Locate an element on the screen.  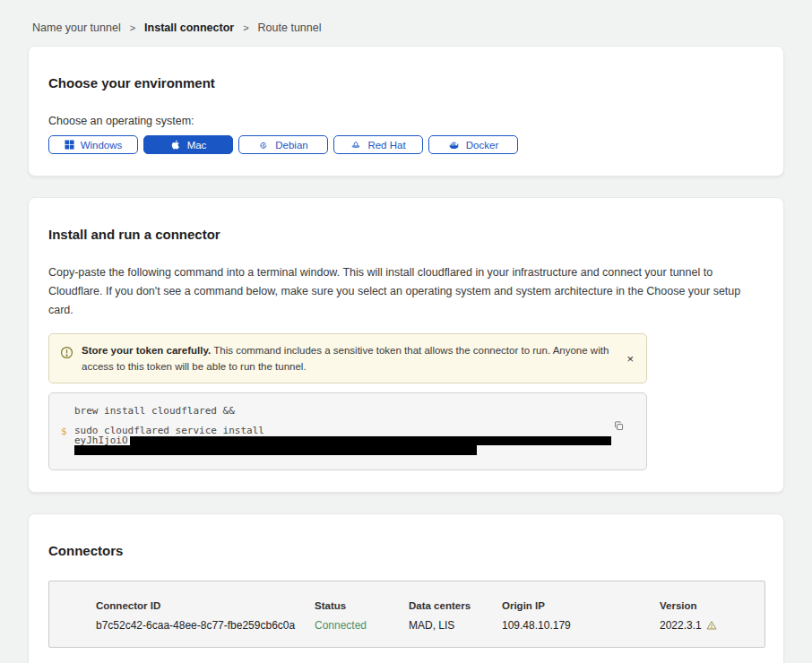
os-button-label: Docker is located at coordinates (482, 145).